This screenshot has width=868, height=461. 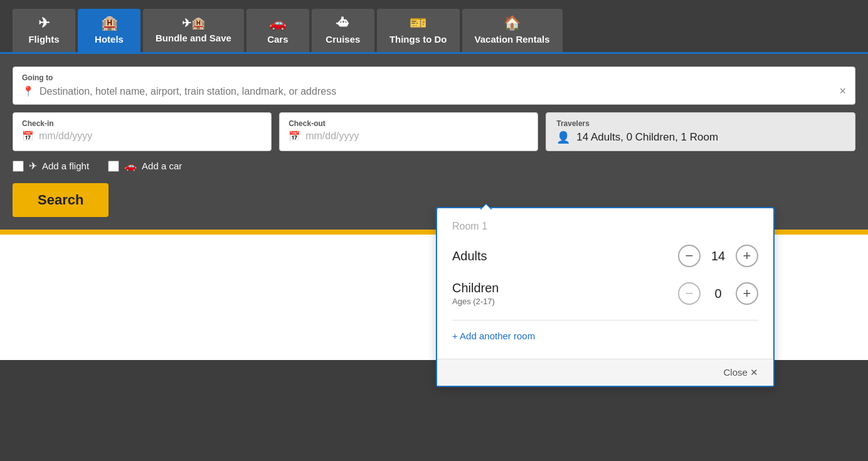 What do you see at coordinates (418, 23) in the screenshot?
I see `things-icon: 🎫` at bounding box center [418, 23].